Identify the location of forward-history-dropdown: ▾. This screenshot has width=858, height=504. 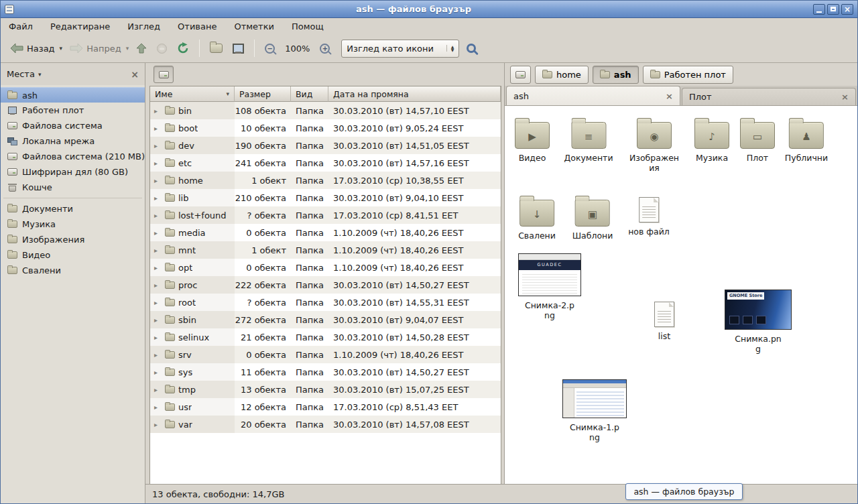
(127, 48).